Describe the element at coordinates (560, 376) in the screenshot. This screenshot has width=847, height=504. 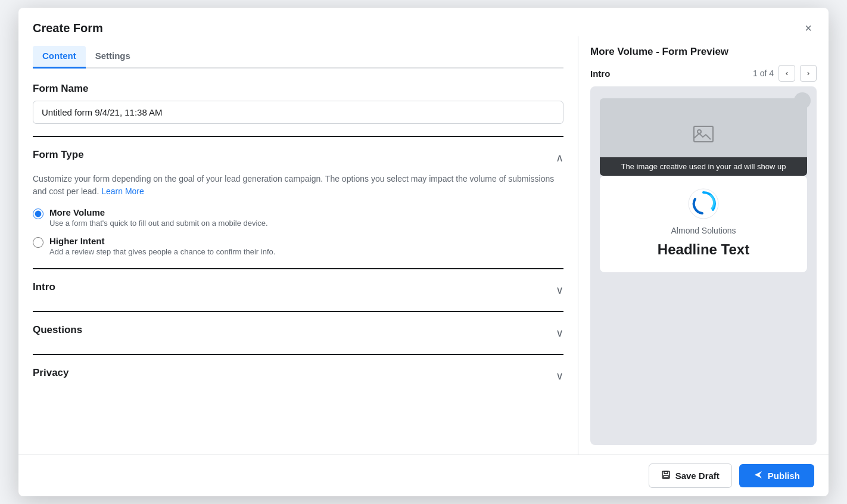
I see `privacy-chevron-icon: ∨` at that location.